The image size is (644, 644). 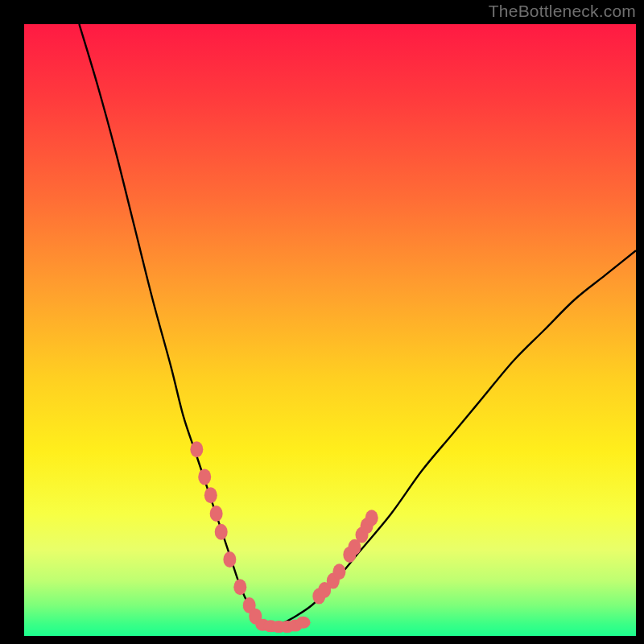 What do you see at coordinates (283, 625) in the screenshot?
I see `markers-bottom` at bounding box center [283, 625].